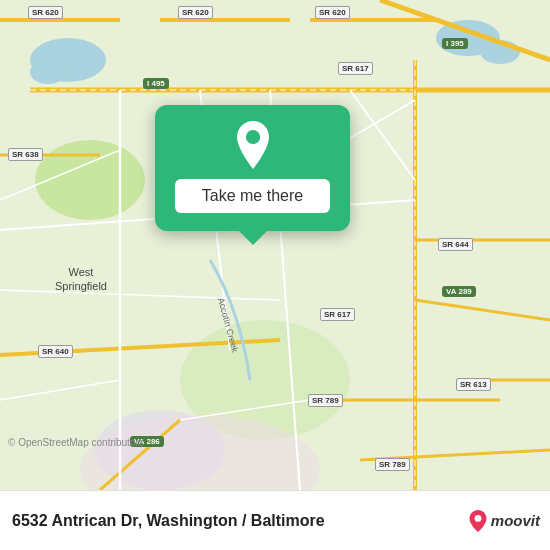 This screenshot has height=550, width=550. What do you see at coordinates (196, 12) in the screenshot?
I see `road-label-sr620-tc: SR 620` at bounding box center [196, 12].